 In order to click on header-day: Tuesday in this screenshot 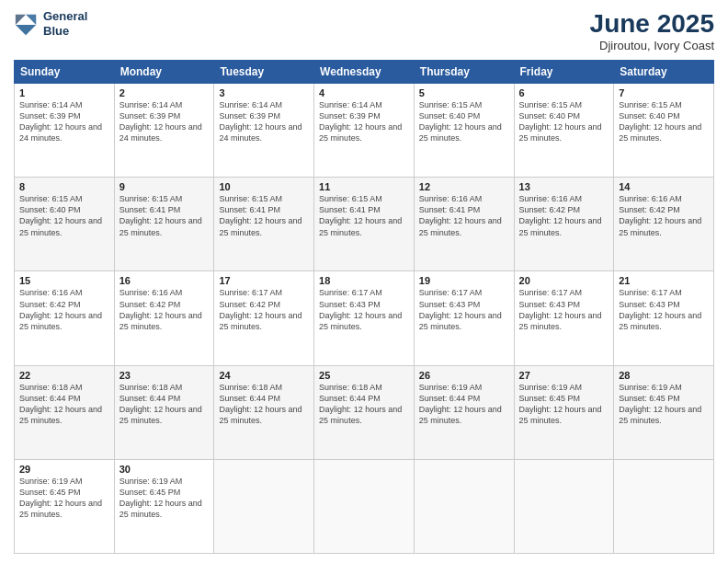, I will do `click(265, 72)`.